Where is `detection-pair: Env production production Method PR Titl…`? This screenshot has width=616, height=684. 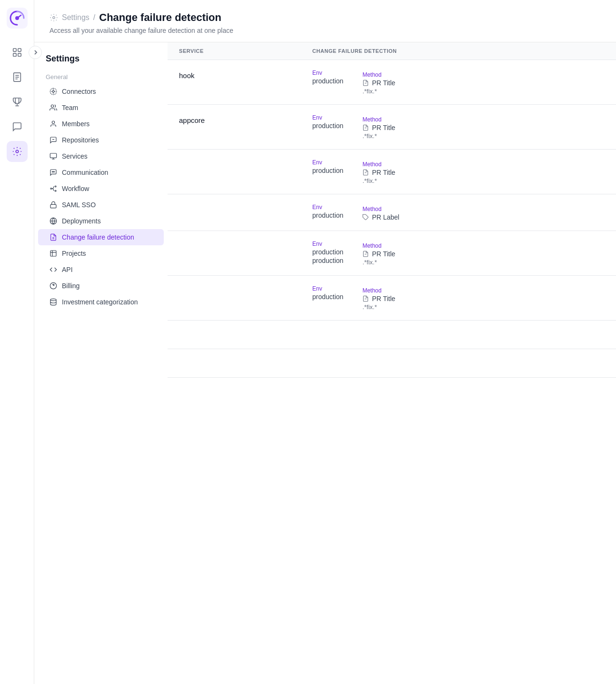 detection-pair: Env production production Method PR Titl… is located at coordinates (458, 253).